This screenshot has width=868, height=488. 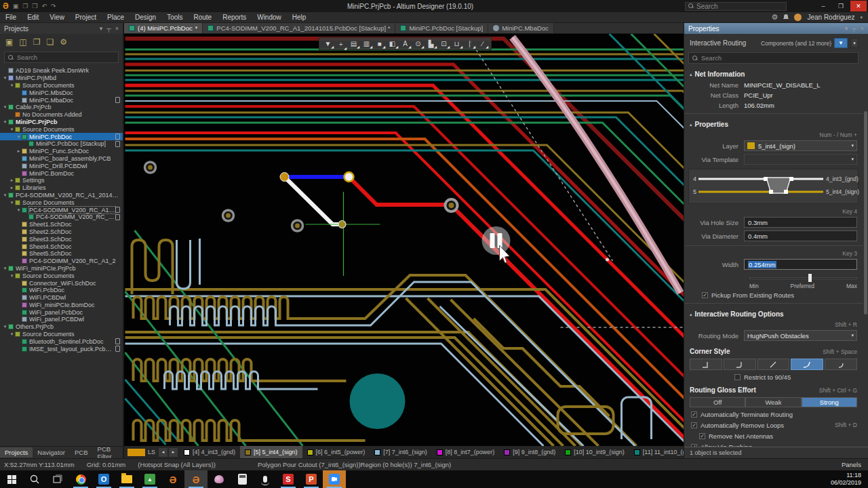 I want to click on tree-item: Sheet2.SchDoc, so click(x=61, y=232).